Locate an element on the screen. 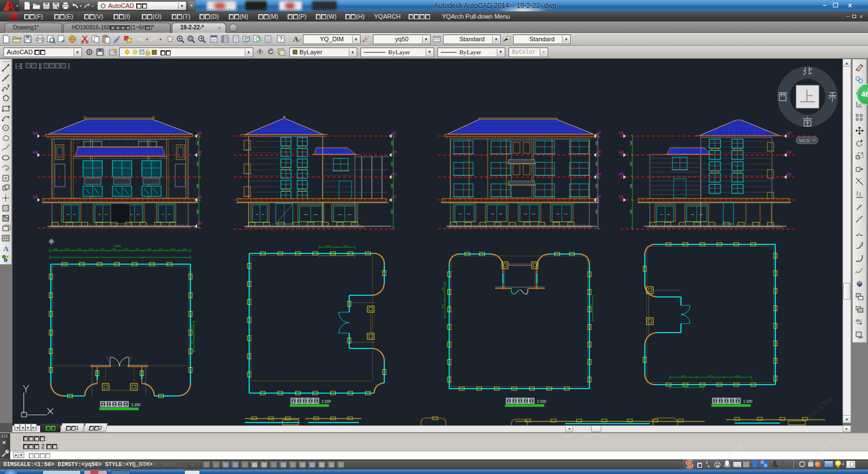 The width and height of the screenshot is (868, 474). svg-text: 3011 is located at coordinates (138, 249).